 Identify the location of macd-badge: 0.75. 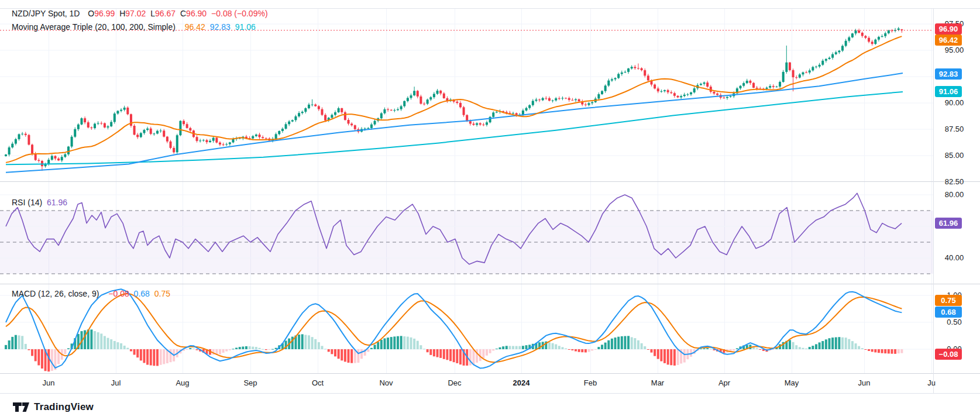
(948, 301).